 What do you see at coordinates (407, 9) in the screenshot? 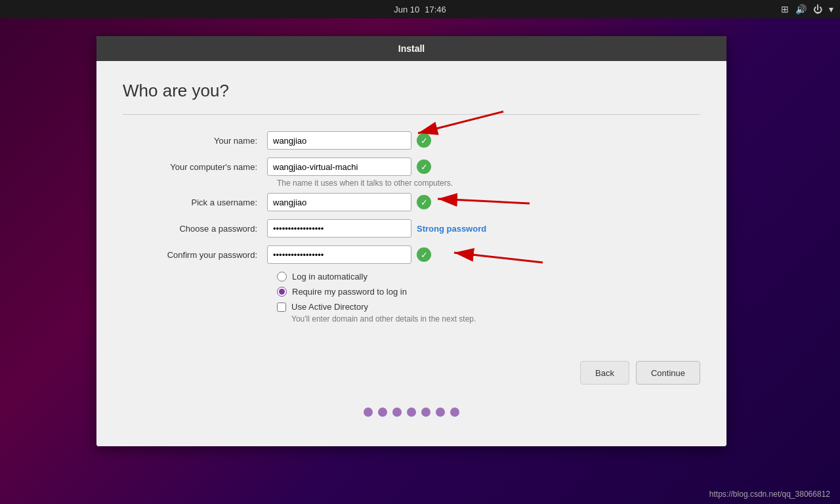
I see `topbar-date: Jun 10` at bounding box center [407, 9].